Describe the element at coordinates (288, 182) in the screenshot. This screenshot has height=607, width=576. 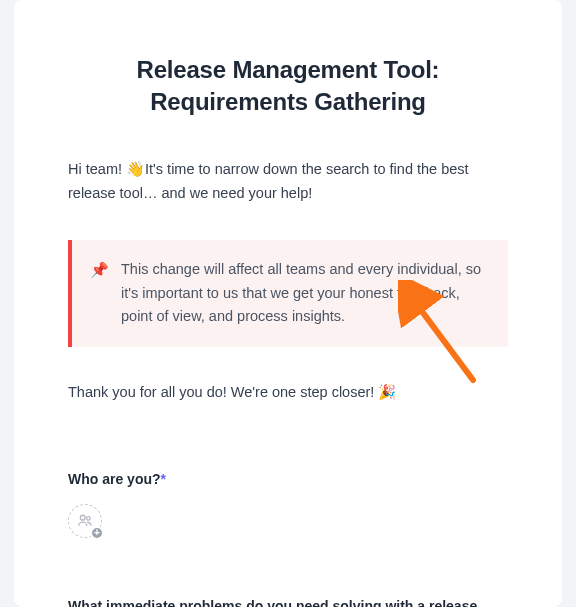
I see `intro-paragraph: Hi team! 👋It's time to narrow down the s…` at that location.